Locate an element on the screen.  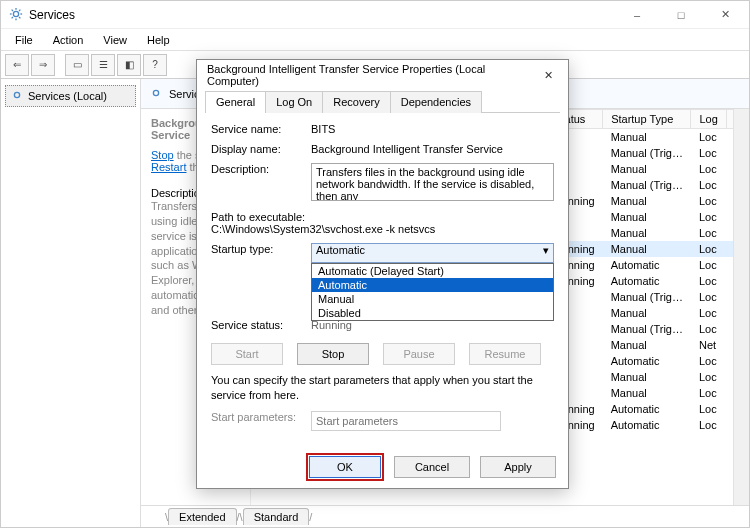
tab-general: General is located at coordinates (236, 102).